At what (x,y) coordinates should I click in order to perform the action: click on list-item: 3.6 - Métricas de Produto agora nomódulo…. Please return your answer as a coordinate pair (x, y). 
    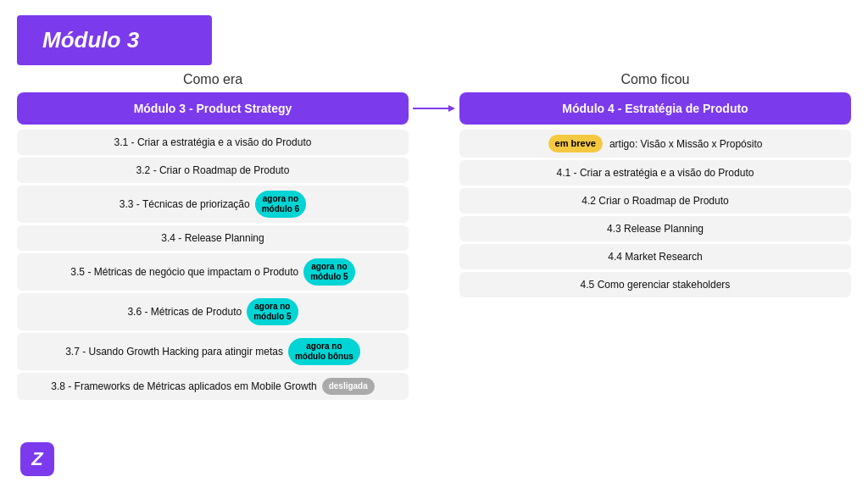
    Looking at the image, I should click on (213, 312).